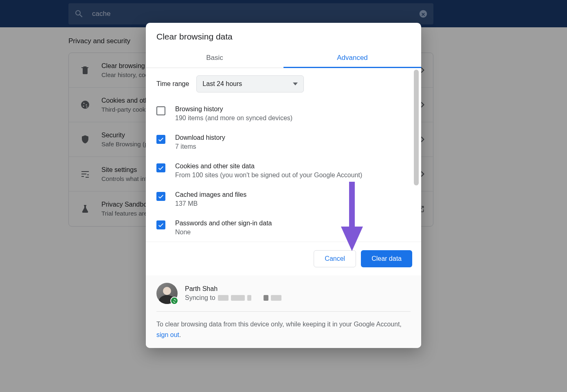  What do you see at coordinates (279, 324) in the screenshot?
I see `footer-before: To clear browsing data from this device …` at bounding box center [279, 324].